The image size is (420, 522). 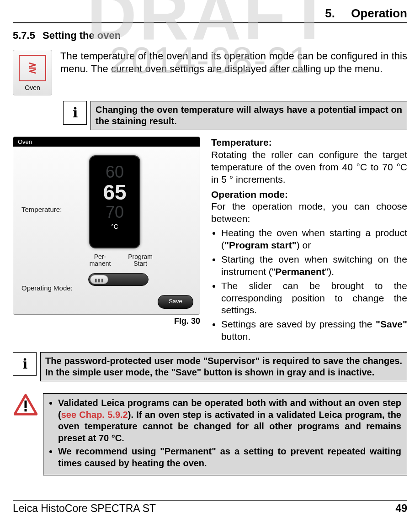 I want to click on operating-mode-slider: ▮▮▮, so click(x=118, y=279).